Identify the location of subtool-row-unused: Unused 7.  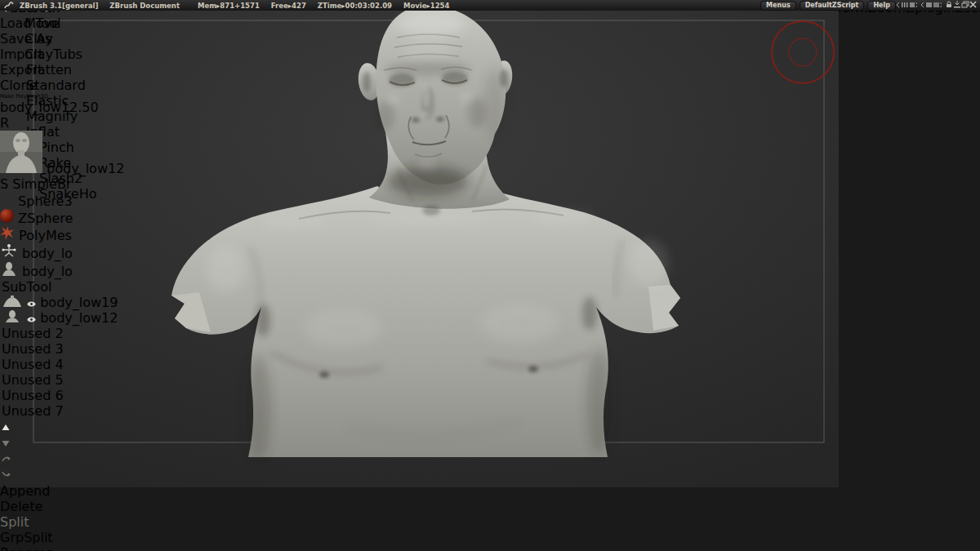
(62, 411).